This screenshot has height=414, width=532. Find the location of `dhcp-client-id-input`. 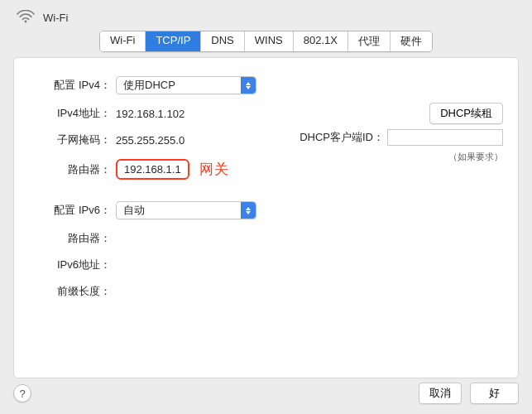

dhcp-client-id-input is located at coordinates (445, 137).